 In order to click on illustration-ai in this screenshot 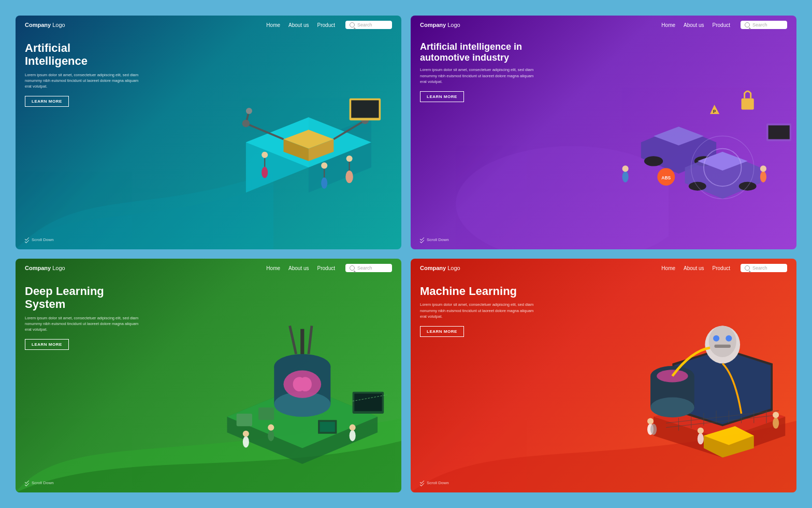, I will do `click(296, 139)`.